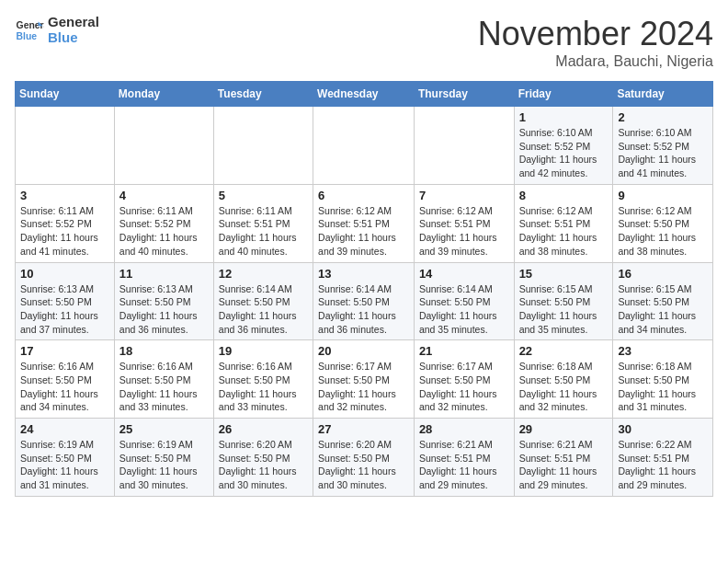 The image size is (728, 563). What do you see at coordinates (64, 351) in the screenshot?
I see `day-number: 17` at bounding box center [64, 351].